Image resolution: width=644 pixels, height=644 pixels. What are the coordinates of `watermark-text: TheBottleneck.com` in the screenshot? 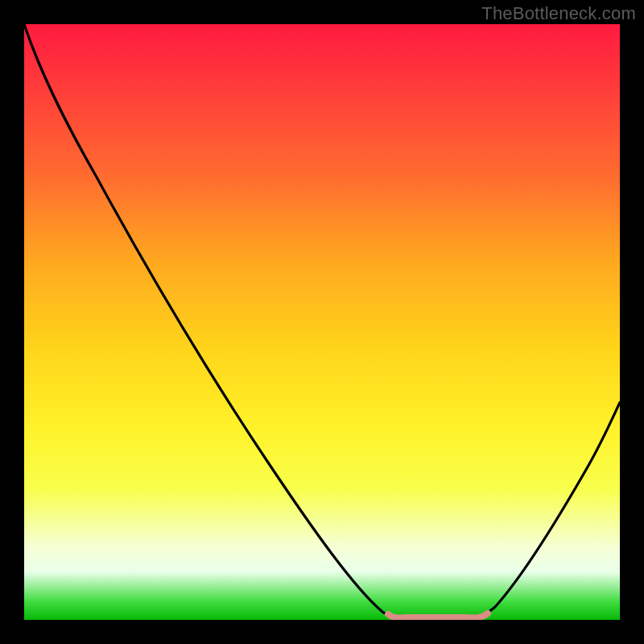 It's located at (559, 14).